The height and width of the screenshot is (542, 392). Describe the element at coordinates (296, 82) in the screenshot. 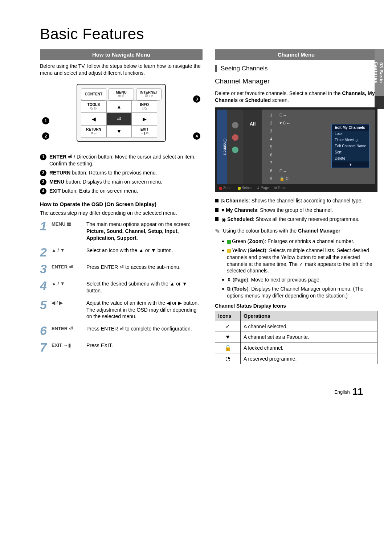

I see `channel-manager-head: Channel Manager` at that location.